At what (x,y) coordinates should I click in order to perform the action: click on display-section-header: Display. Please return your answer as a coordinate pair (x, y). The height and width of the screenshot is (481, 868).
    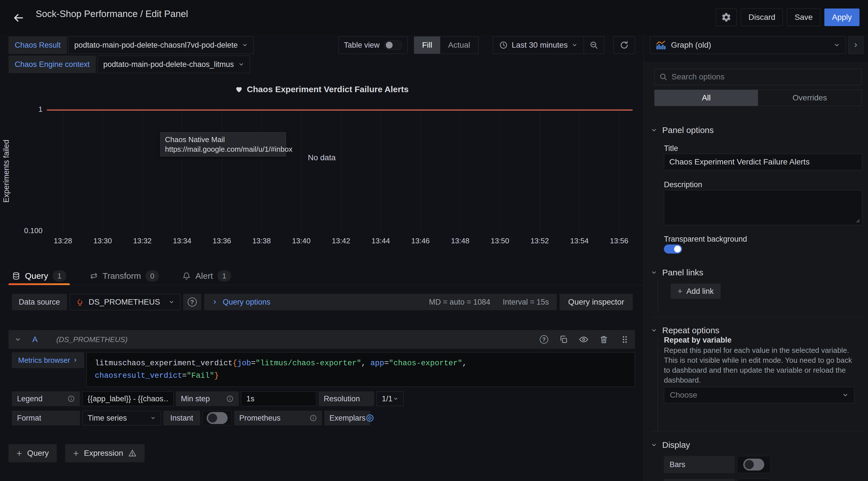
    Looking at the image, I should click on (671, 445).